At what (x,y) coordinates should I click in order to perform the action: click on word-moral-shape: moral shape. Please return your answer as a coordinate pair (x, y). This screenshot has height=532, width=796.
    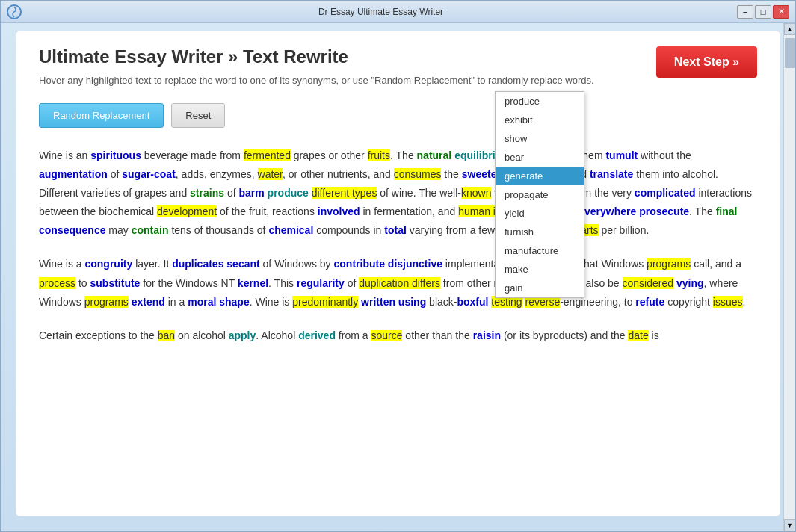
    Looking at the image, I should click on (218, 302).